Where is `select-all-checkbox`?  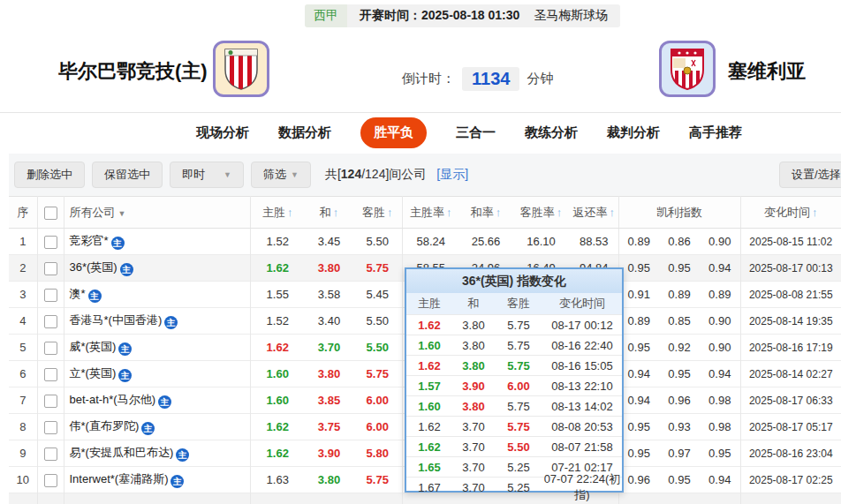 select-all-checkbox is located at coordinates (51, 214).